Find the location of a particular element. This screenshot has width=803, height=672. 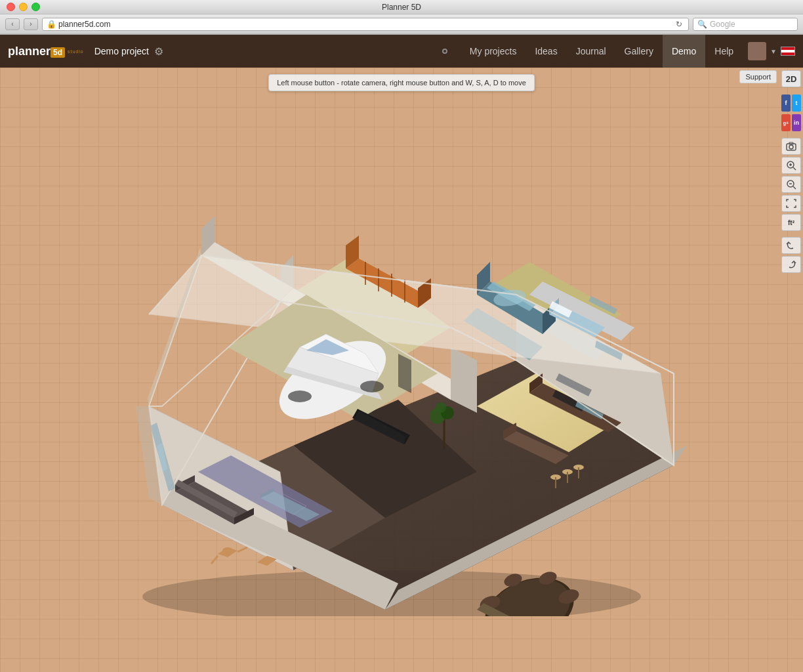

redo-button is located at coordinates (791, 264).